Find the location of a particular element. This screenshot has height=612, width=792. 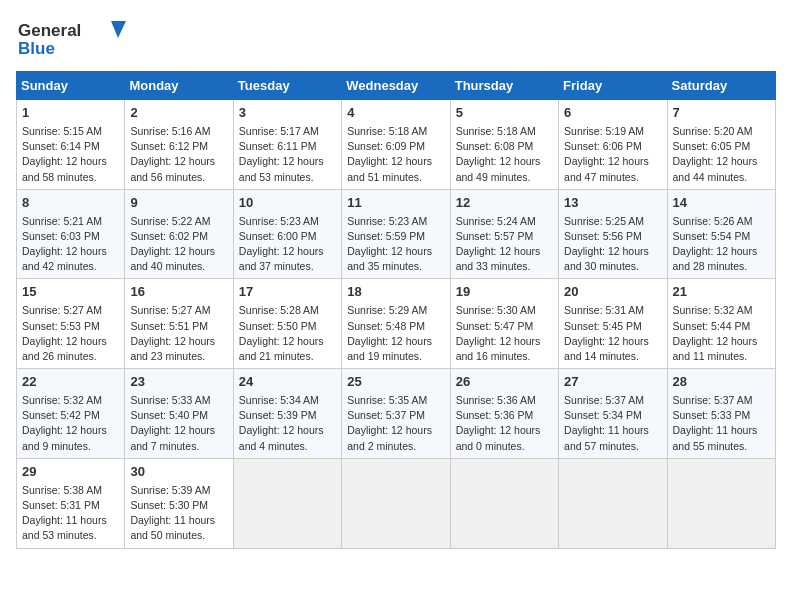

calendar-cell: 30Sunrise: 5:39 AMSunset: 5:30 PMDayligh… is located at coordinates (179, 503).